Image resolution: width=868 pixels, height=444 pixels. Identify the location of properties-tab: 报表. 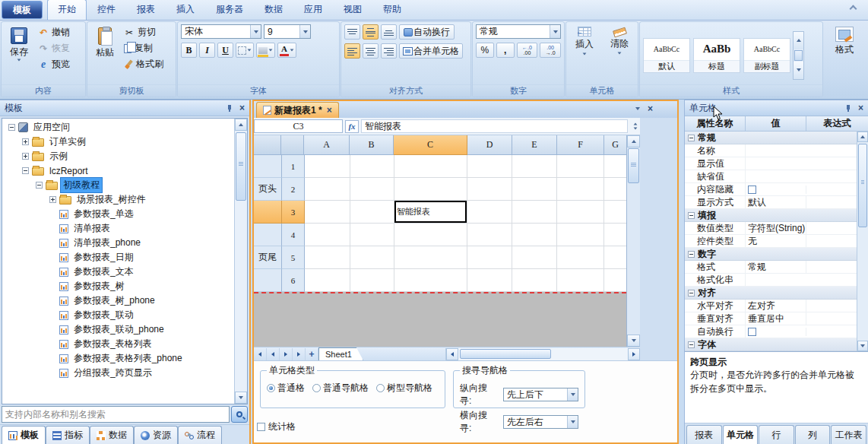
(704, 435).